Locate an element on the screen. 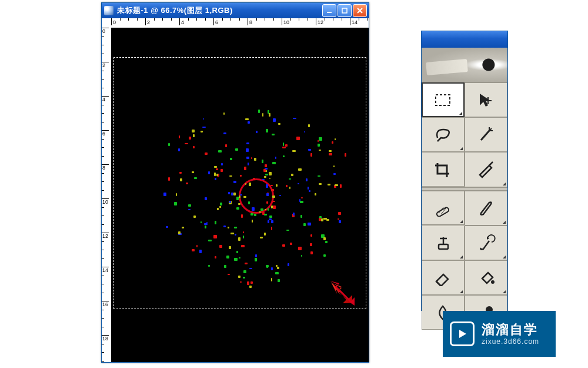  minimize-button is located at coordinates (329, 11).